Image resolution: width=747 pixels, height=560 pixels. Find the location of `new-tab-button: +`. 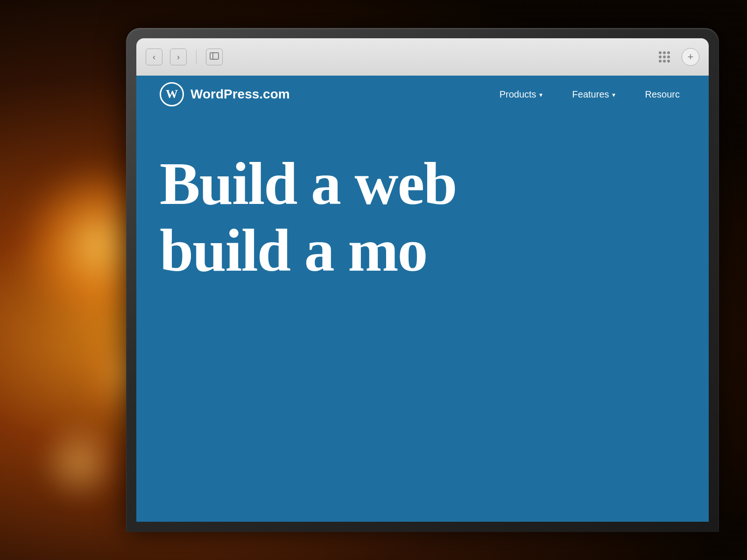

new-tab-button: + is located at coordinates (691, 57).